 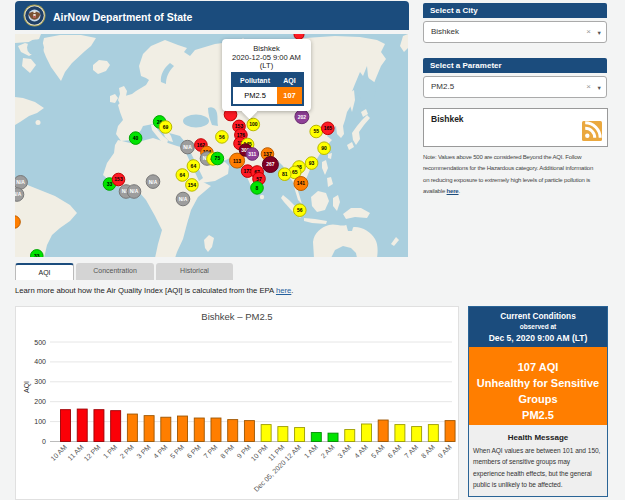 I want to click on svg-text: 81, so click(x=285, y=174).